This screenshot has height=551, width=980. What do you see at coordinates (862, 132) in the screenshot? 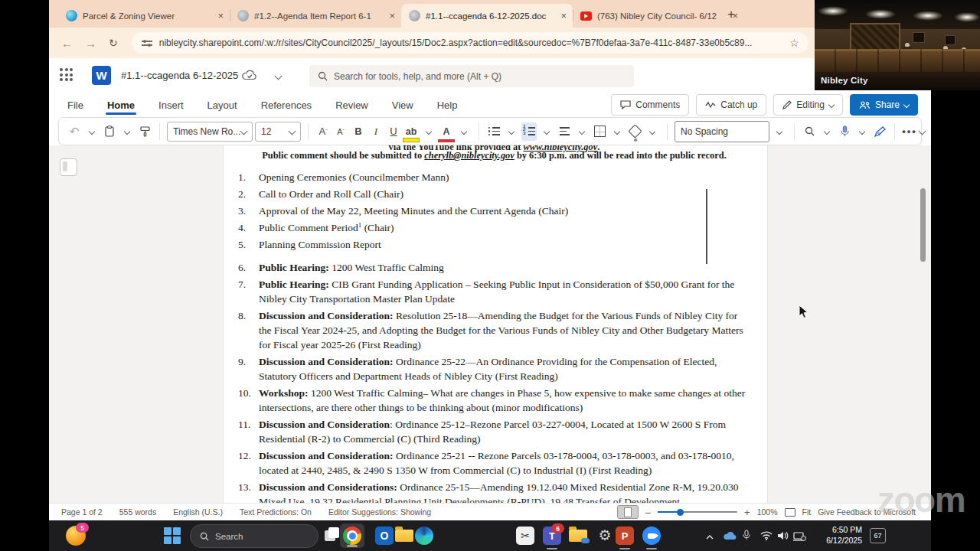
I see `dictate-chevron` at bounding box center [862, 132].